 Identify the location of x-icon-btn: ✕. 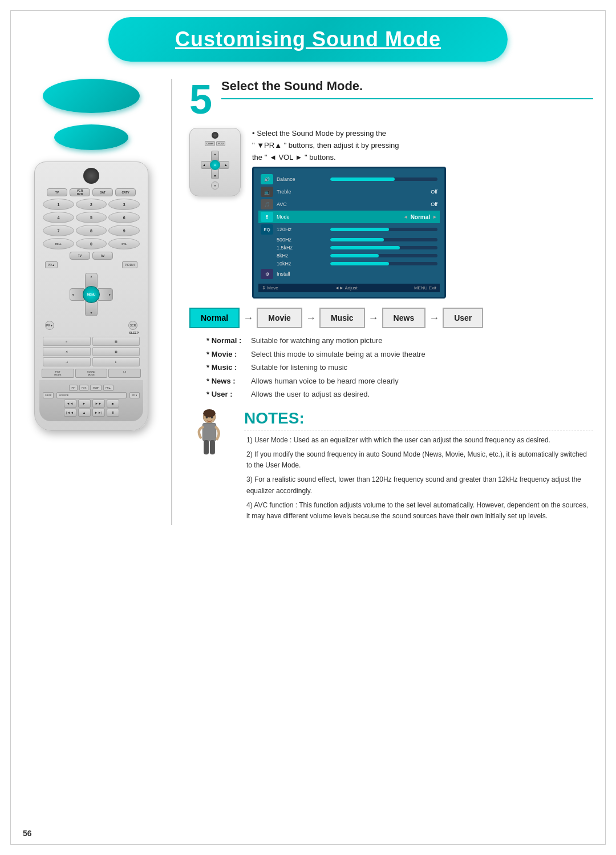
(67, 352).